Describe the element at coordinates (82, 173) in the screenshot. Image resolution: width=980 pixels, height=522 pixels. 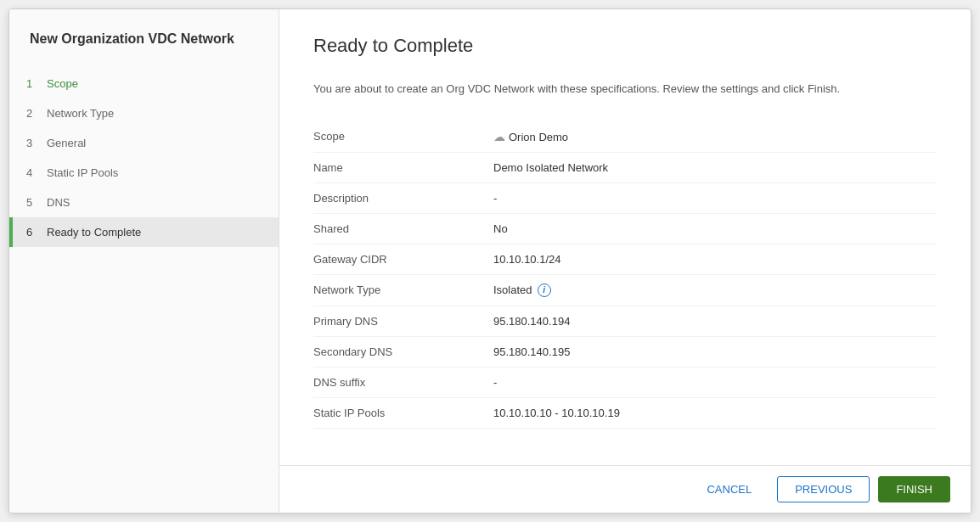
I see `step-label: Static IP Pools` at that location.